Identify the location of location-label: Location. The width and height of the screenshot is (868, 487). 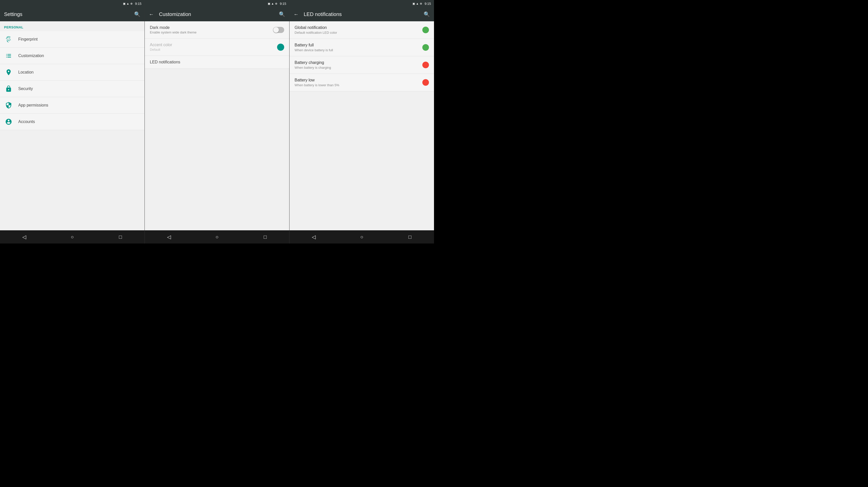
(26, 72).